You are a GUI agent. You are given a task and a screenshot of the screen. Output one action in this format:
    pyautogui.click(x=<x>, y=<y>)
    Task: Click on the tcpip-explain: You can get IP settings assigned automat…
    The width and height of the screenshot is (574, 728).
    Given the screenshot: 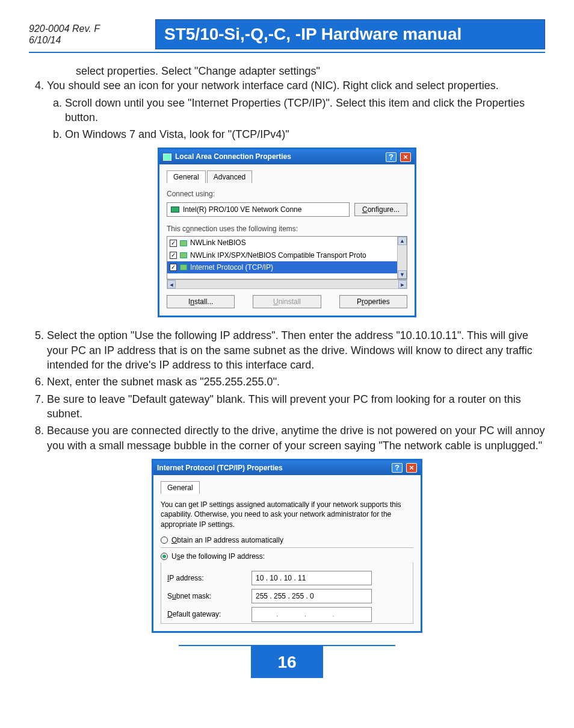 What is the action you would take?
    pyautogui.click(x=287, y=514)
    